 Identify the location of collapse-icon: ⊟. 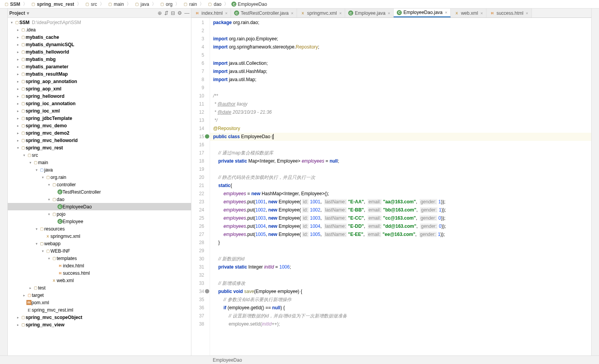
(173, 13).